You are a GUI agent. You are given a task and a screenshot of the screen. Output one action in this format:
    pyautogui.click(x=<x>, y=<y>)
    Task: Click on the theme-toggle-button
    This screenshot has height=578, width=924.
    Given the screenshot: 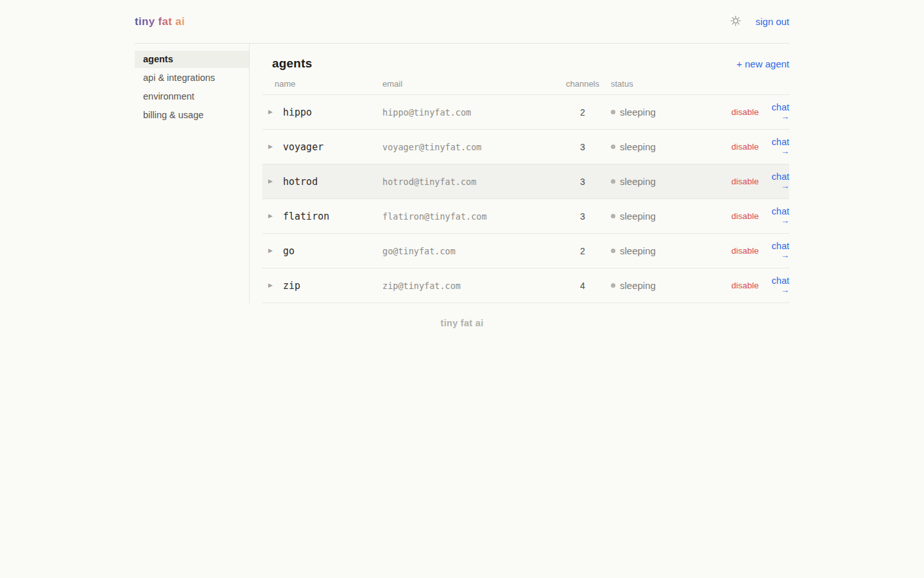 What is the action you would take?
    pyautogui.click(x=735, y=22)
    